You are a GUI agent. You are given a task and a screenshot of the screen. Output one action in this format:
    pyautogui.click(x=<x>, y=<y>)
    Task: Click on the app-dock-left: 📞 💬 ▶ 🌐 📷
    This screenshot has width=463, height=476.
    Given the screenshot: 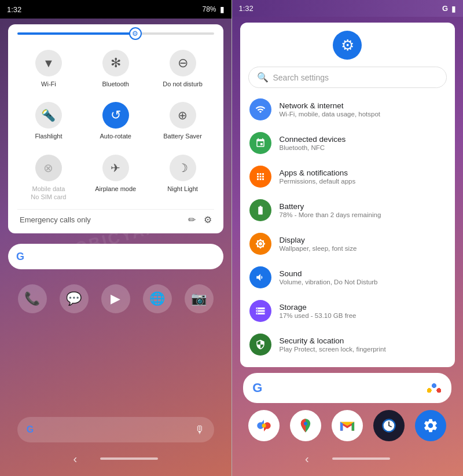 What is the action you would take?
    pyautogui.click(x=116, y=299)
    